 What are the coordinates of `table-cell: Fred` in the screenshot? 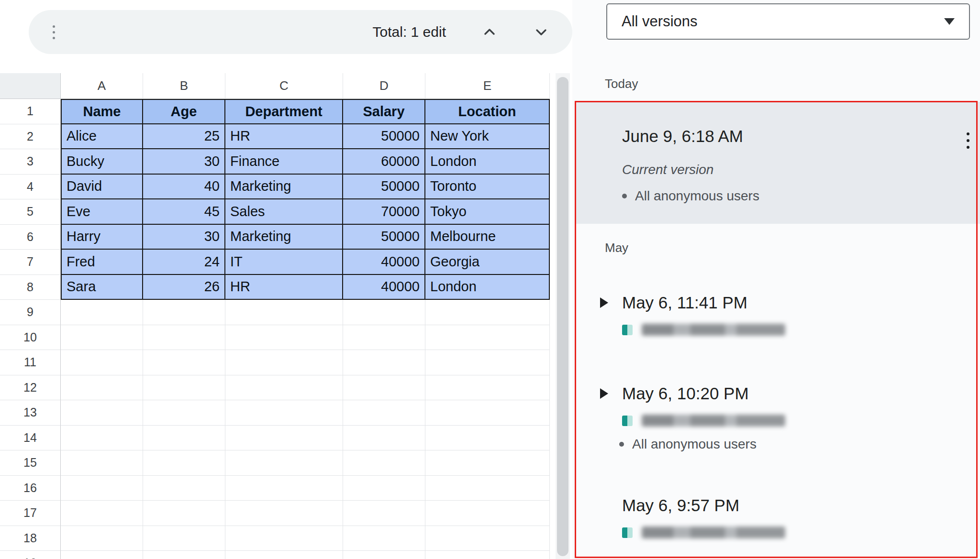 It's located at (102, 262).